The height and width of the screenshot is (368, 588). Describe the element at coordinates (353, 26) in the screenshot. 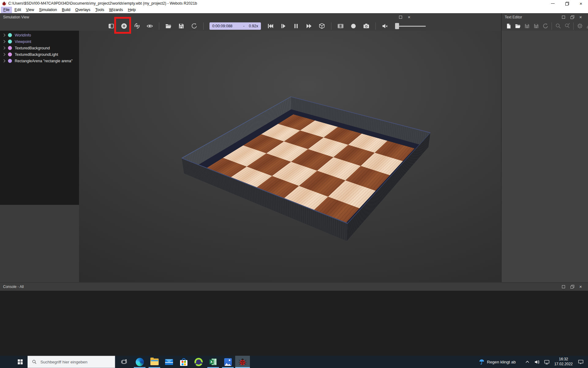

I see `record-icon` at that location.